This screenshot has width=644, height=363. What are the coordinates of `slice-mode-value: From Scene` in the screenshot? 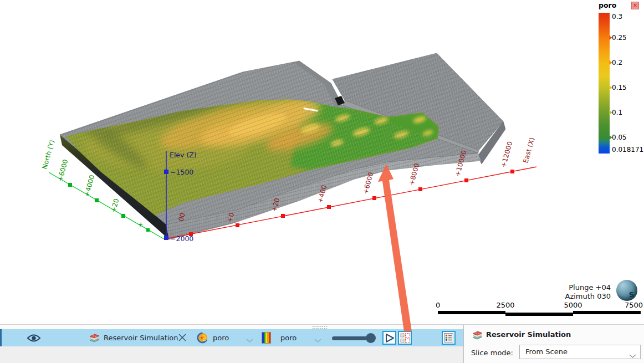 It's located at (546, 351).